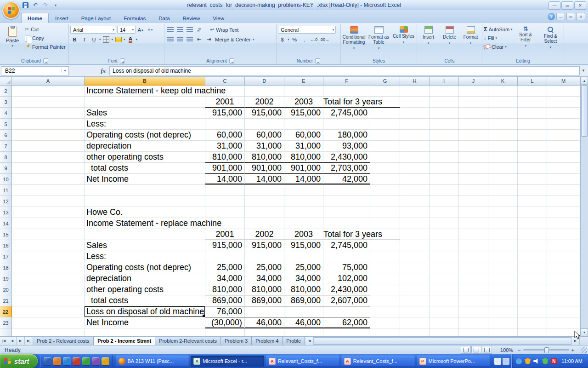 The height and width of the screenshot is (368, 588). What do you see at coordinates (347, 224) in the screenshot?
I see `cell-F14` at bounding box center [347, 224].